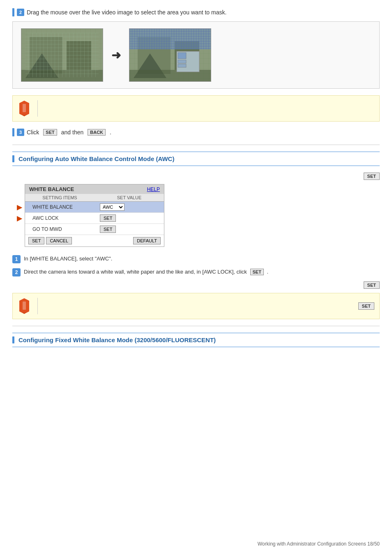 This screenshot has height=555, width=392. I want to click on step3-click-text: Click, so click(33, 132).